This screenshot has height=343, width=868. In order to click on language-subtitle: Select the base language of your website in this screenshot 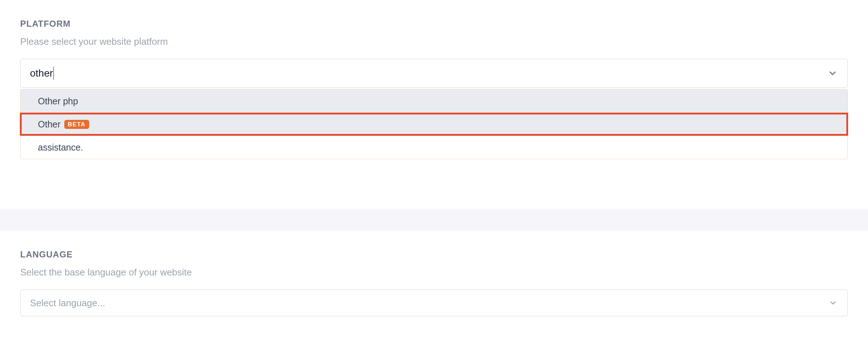, I will do `click(434, 272)`.